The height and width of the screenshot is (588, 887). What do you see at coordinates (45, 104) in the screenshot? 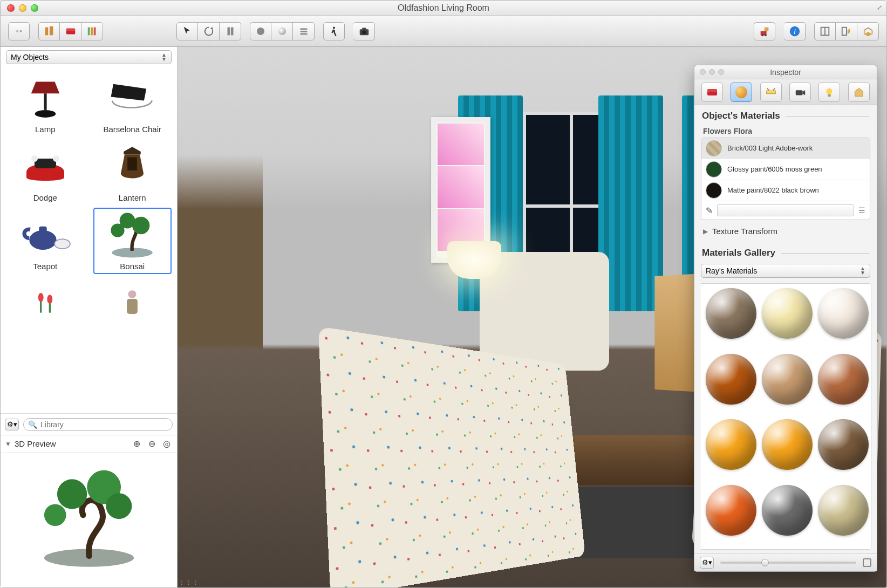
I see `object-item-lamp: Lamp` at bounding box center [45, 104].